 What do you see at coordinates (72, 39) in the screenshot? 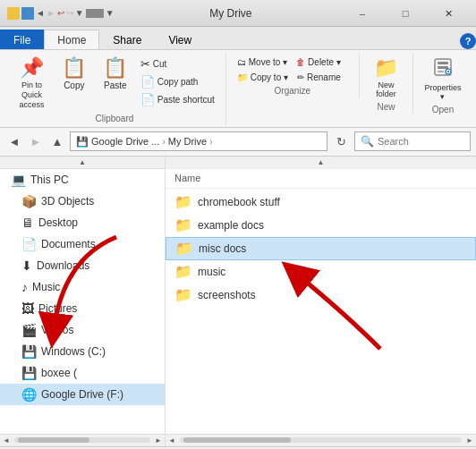
I see `tab-home: Home` at bounding box center [72, 39].